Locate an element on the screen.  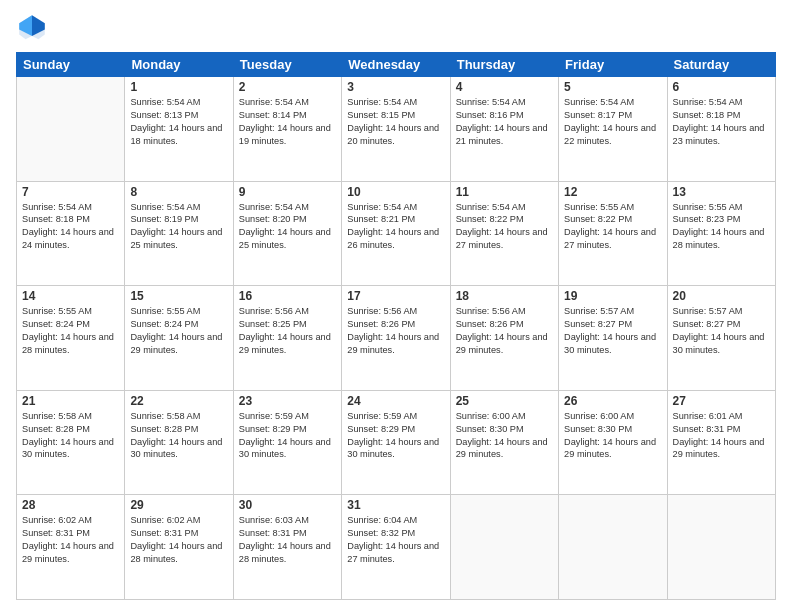
cell-info: Sunrise: 5:58 AMSunset: 8:28 PMDaylight:… is located at coordinates (178, 436).